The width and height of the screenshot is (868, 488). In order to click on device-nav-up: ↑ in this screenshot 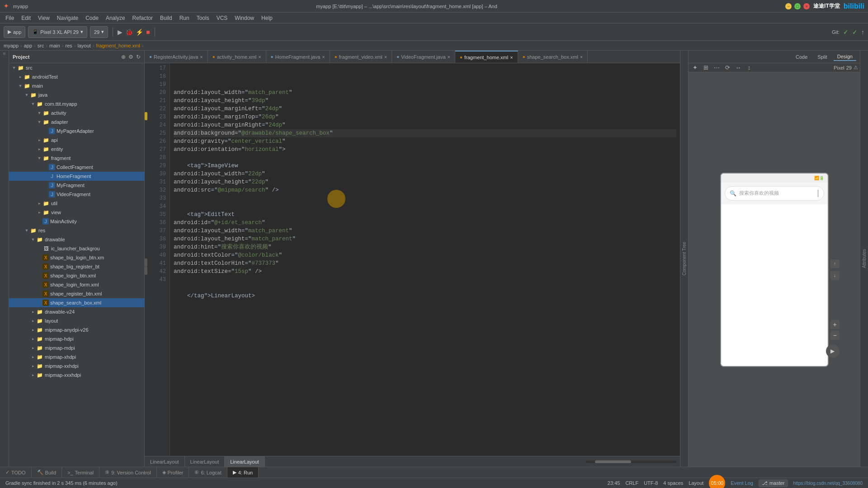, I will do `click(835, 264)`.